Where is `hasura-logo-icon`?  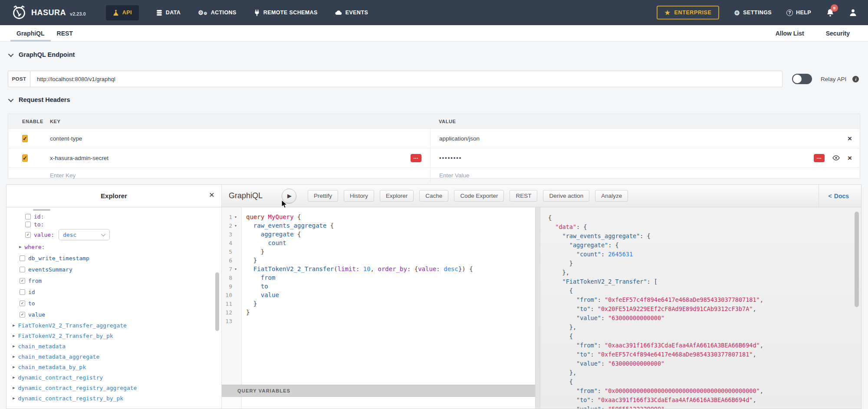 hasura-logo-icon is located at coordinates (19, 13).